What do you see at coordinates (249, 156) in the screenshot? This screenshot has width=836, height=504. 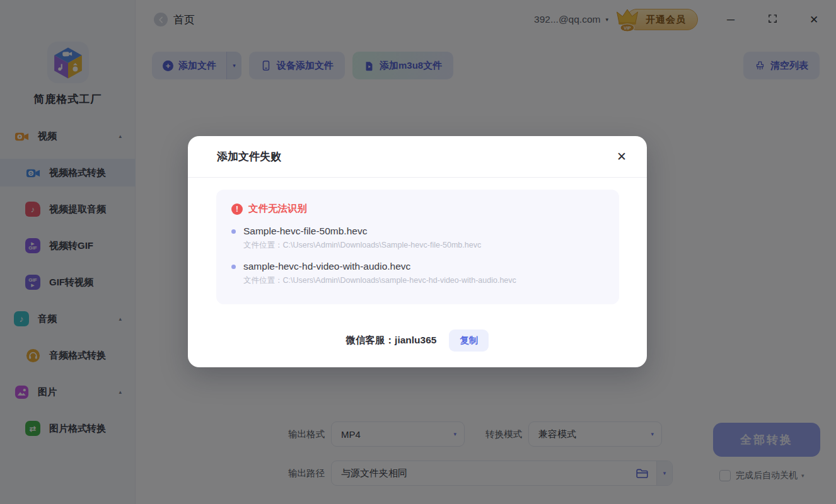 I see `dialog-title: 添加文件失败` at bounding box center [249, 156].